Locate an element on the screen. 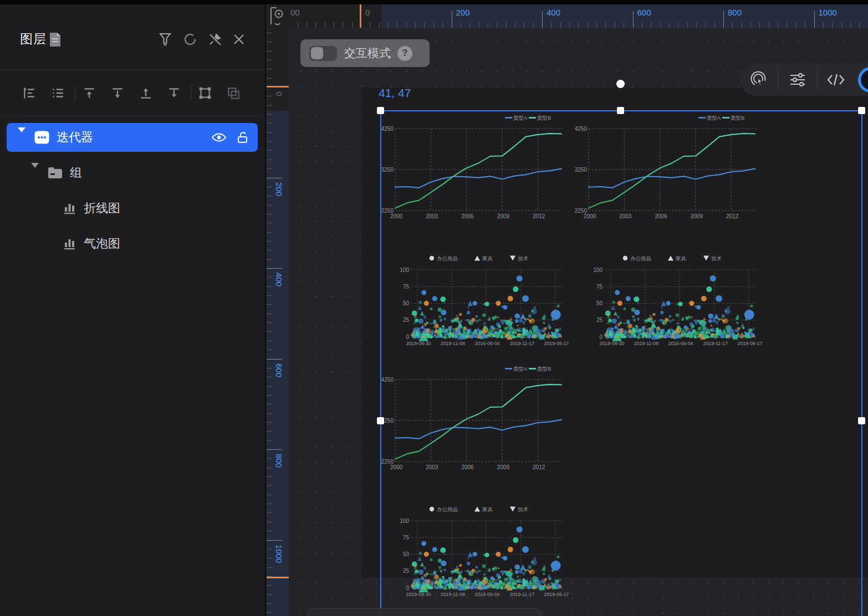 The height and width of the screenshot is (616, 868). ruler-corner is located at coordinates (278, 16).